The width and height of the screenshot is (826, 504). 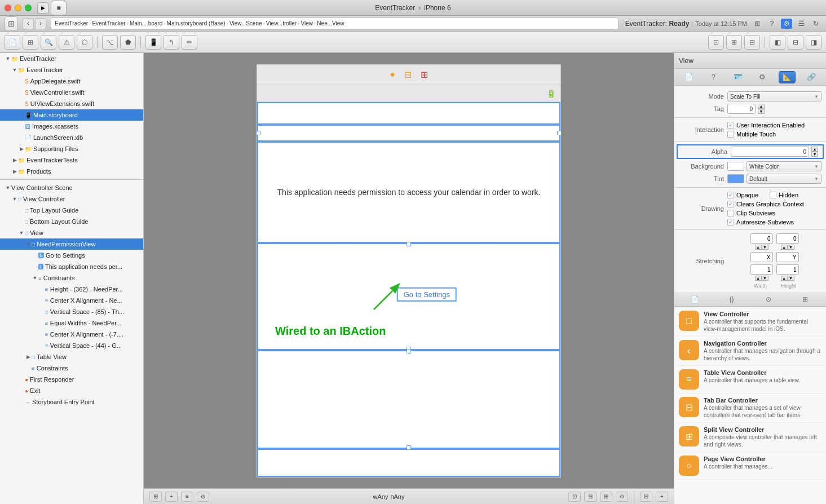 What do you see at coordinates (72, 312) in the screenshot?
I see `tree-c3: ≡ Vertical Space - (85) - Th...` at bounding box center [72, 312].